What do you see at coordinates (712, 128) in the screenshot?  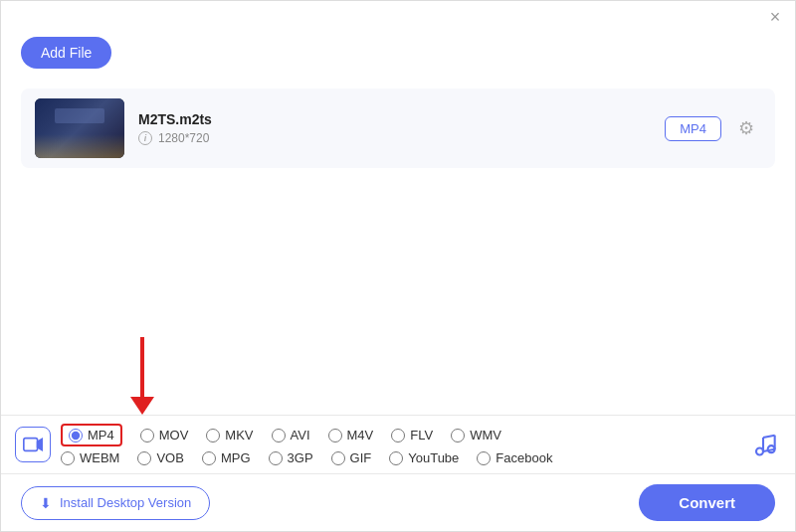 I see `file-actions: MP4 ⚙` at bounding box center [712, 128].